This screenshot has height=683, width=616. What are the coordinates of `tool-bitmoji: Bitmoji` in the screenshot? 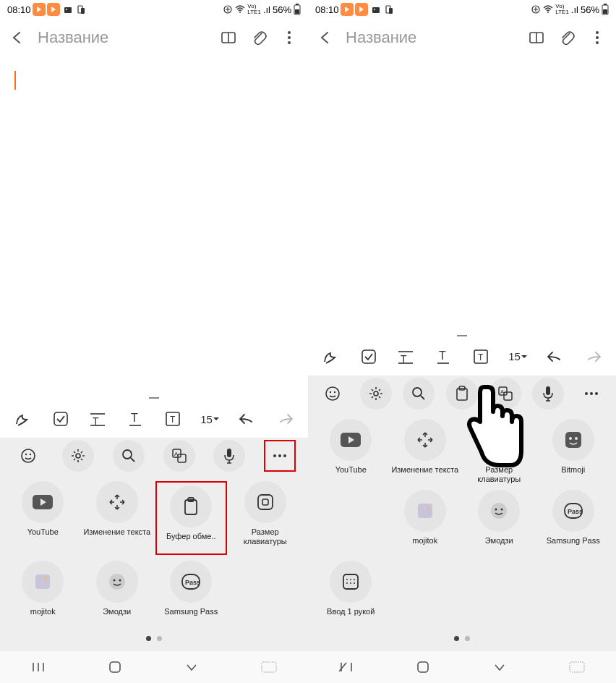 It's located at (574, 451).